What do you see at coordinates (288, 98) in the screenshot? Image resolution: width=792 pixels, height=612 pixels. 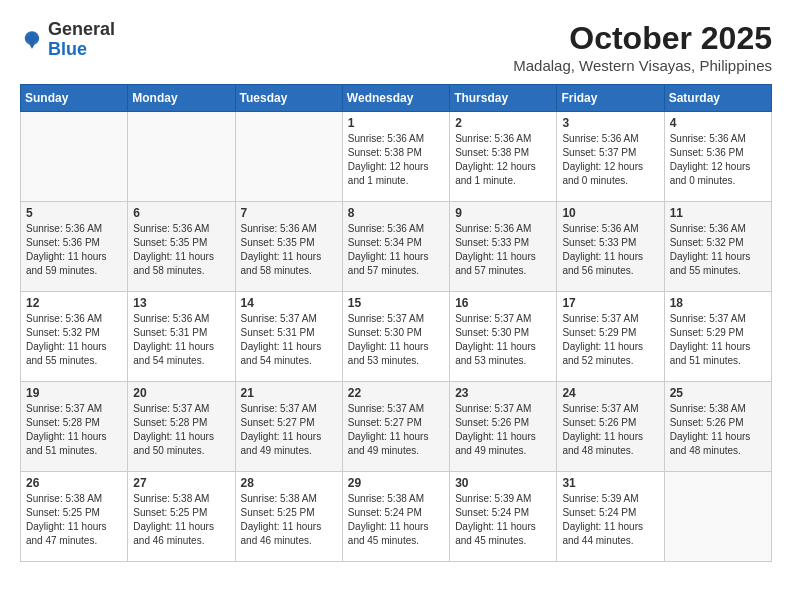 I see `weekday-header: Tuesday` at bounding box center [288, 98].